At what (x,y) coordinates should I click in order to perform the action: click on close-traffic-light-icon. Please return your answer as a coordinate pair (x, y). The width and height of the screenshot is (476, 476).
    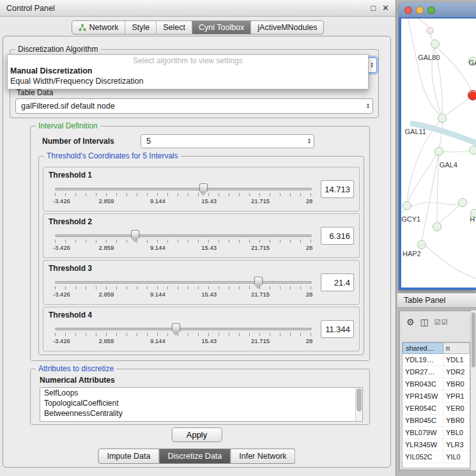
    Looking at the image, I should click on (408, 10).